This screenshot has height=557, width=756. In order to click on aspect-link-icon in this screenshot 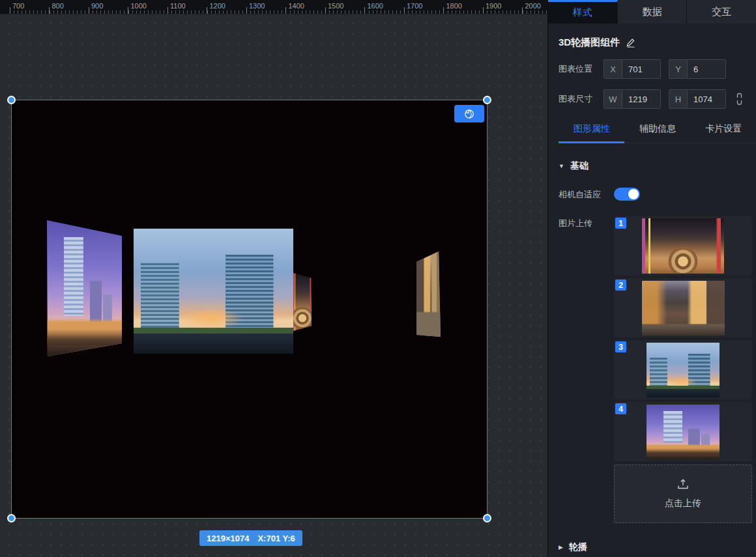, I will do `click(739, 99)`.